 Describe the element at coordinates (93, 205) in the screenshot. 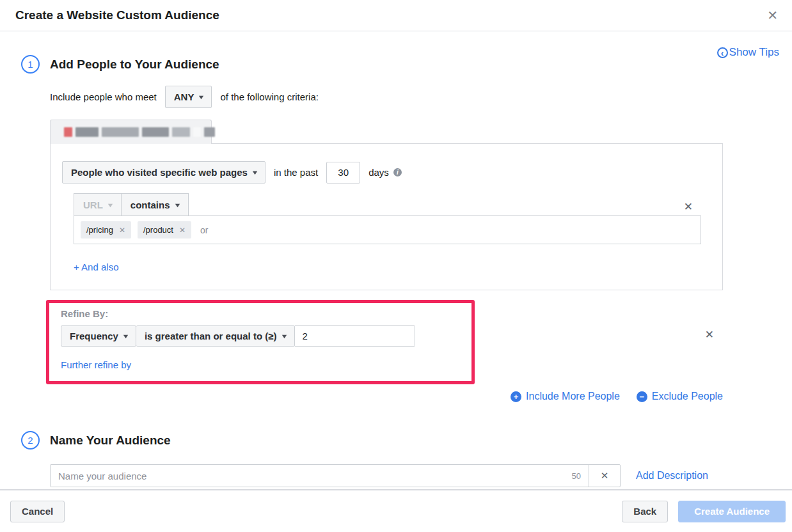

I see `url-field-value: URL` at that location.